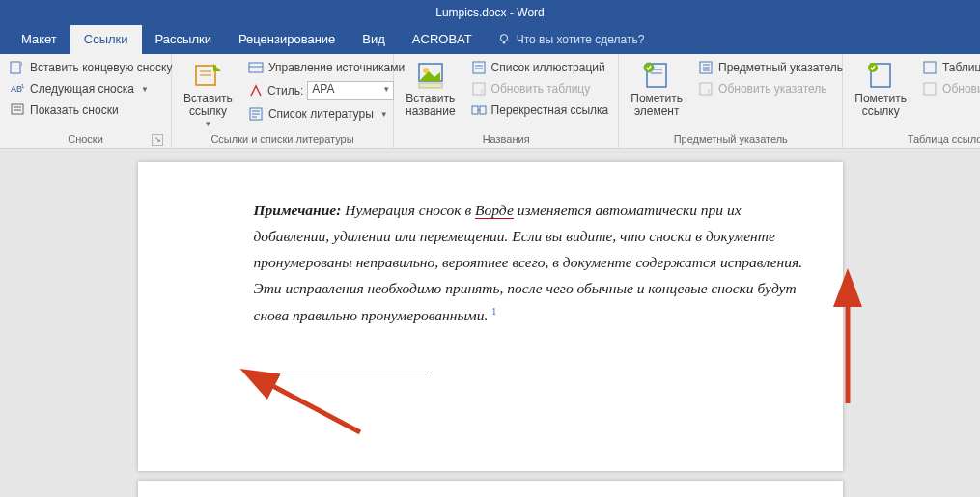  Describe the element at coordinates (479, 110) in the screenshot. I see `crossref-icon` at that location.